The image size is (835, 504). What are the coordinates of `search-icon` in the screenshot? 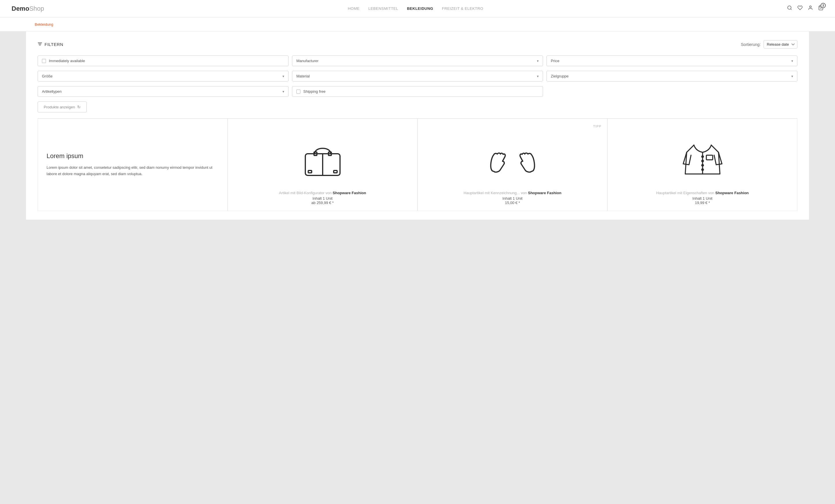 It's located at (790, 8).